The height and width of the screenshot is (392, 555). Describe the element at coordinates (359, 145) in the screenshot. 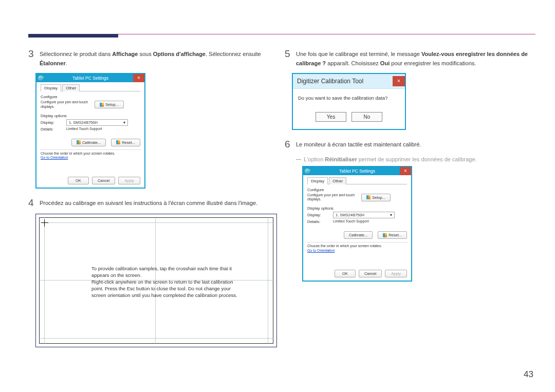

I see `step-text: Le moniteur à écran tactile est maintena…` at that location.